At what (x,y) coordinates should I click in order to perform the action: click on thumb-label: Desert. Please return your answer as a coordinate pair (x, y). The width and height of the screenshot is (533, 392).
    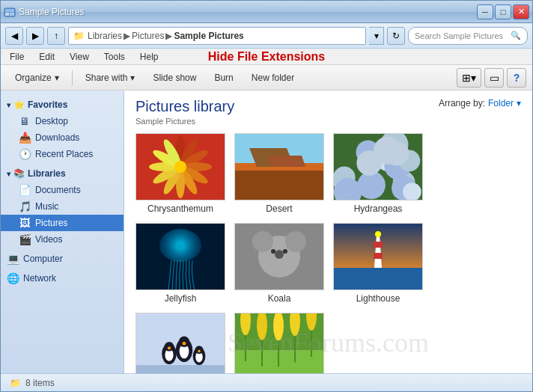
    Looking at the image, I should click on (278, 209).